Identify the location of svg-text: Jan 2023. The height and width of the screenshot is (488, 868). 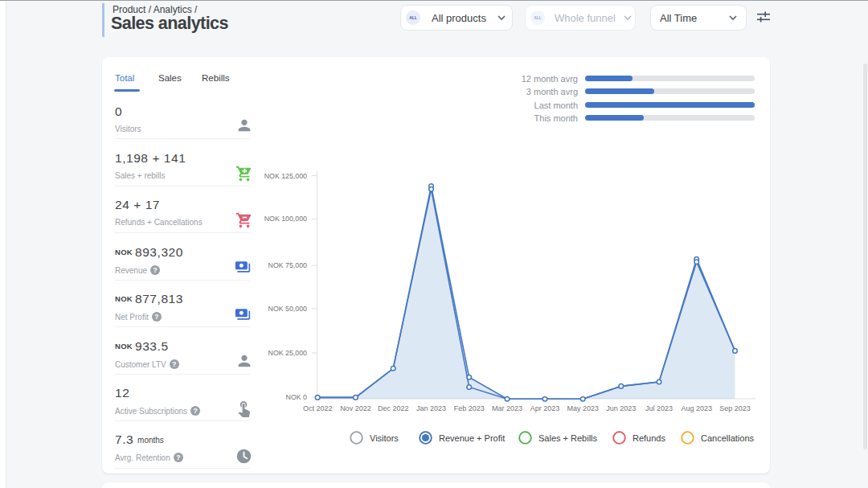
(431, 408).